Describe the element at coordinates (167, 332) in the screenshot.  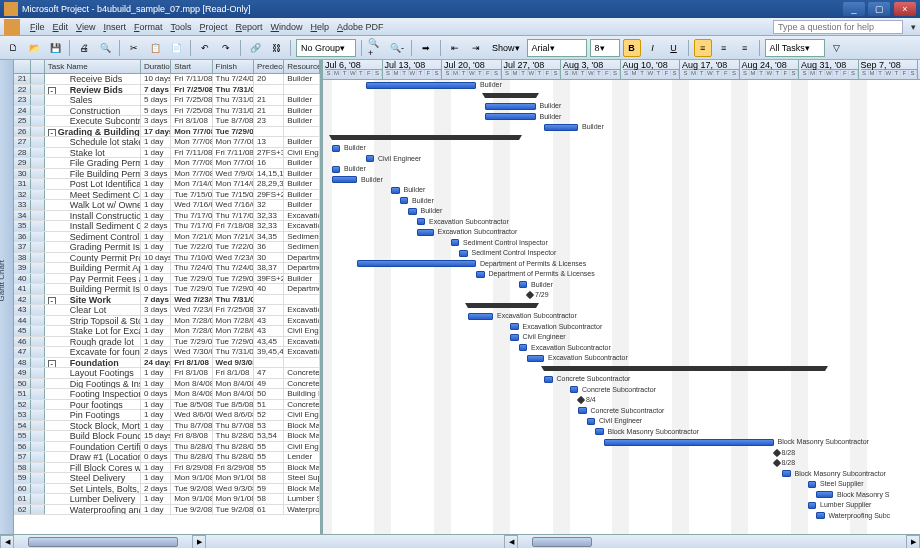
I see `table-row: 45Stake Lot for Excavation1 dayMon 7/28/…` at that location.